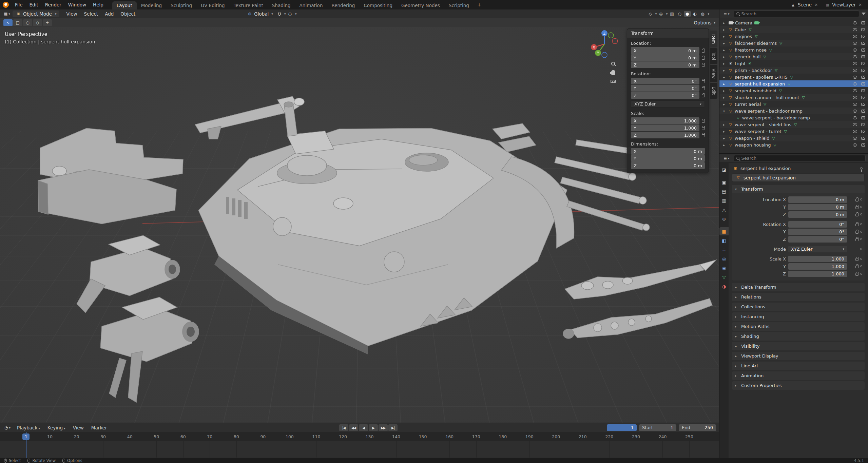  I want to click on properties-tab-render: ▣, so click(724, 182).